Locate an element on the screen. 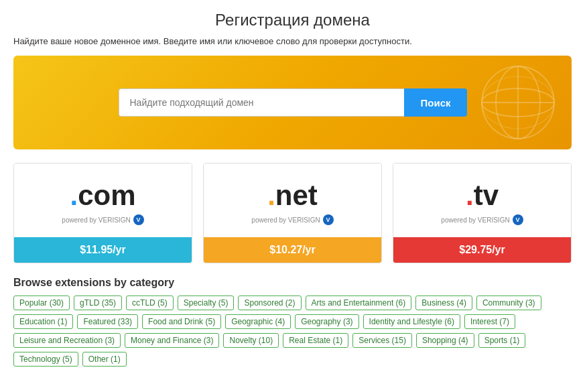 The width and height of the screenshot is (585, 392). category-tag: Geographic (4) is located at coordinates (258, 322).